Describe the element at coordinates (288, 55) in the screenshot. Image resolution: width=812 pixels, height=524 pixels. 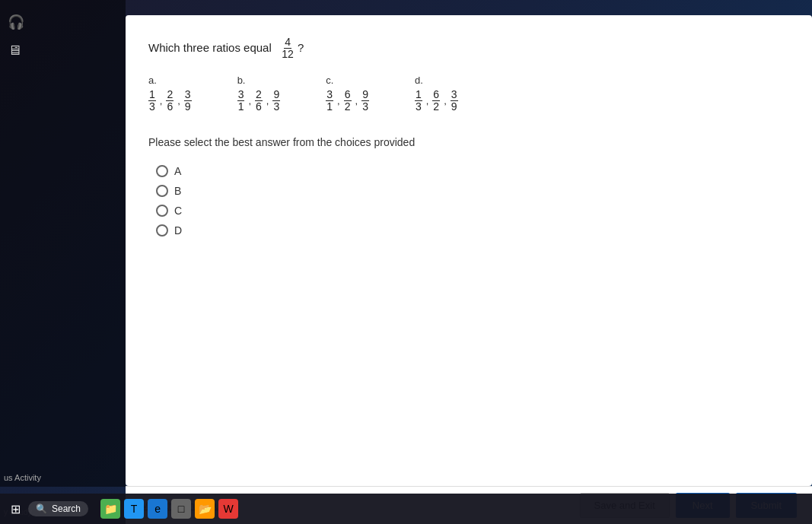
I see `question-fraction-den: 12` at that location.